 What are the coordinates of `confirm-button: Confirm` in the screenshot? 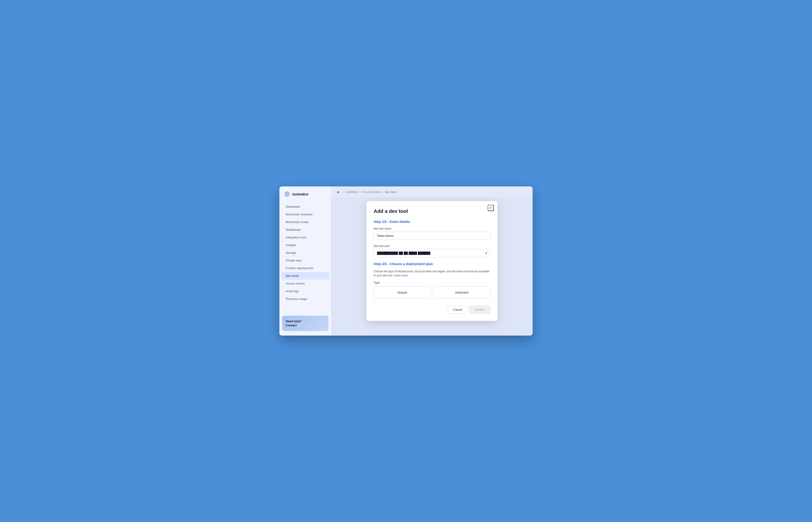 It's located at (480, 310).